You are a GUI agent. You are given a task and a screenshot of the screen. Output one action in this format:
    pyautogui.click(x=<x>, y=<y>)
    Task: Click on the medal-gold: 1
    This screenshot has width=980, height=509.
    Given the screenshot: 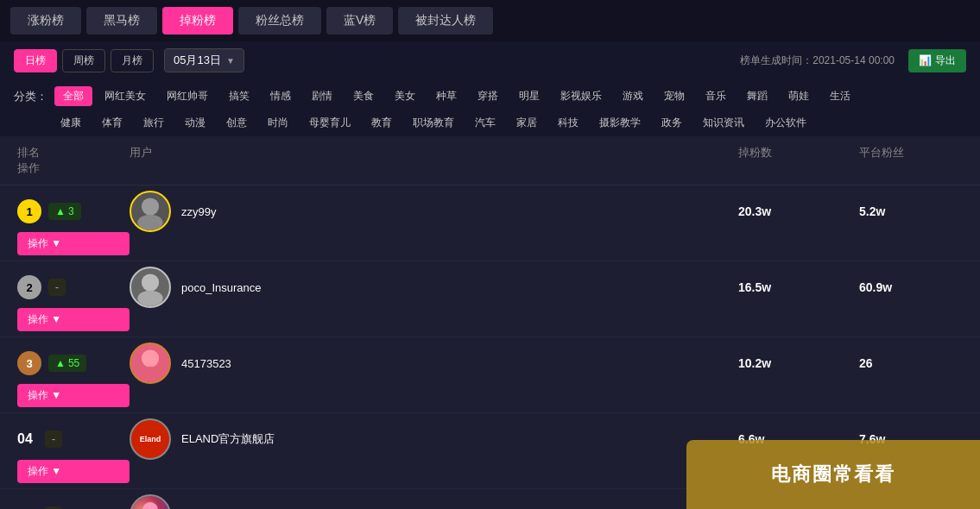 What is the action you would take?
    pyautogui.click(x=29, y=211)
    